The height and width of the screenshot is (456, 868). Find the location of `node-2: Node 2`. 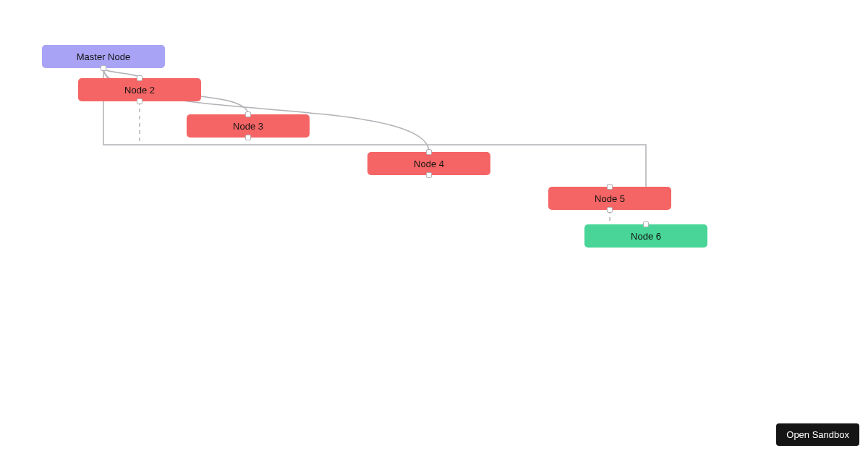

node-2: Node 2 is located at coordinates (140, 90).